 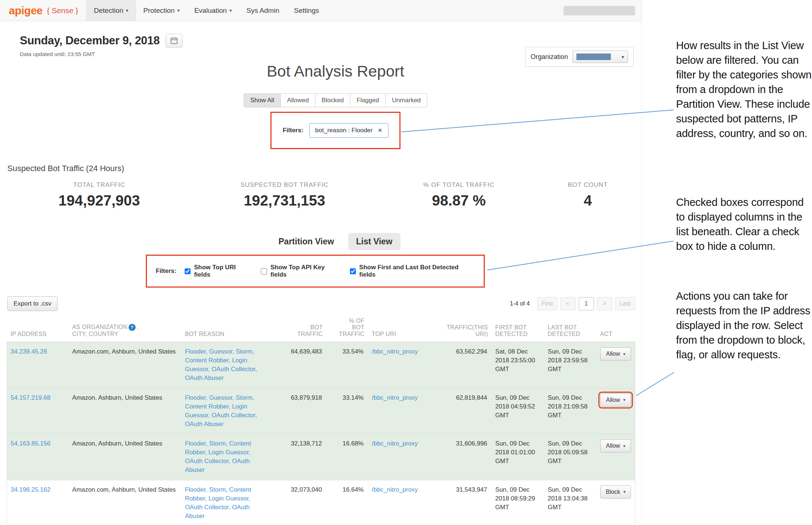 What do you see at coordinates (600, 57) in the screenshot?
I see `organization-dropdown: ▾` at bounding box center [600, 57].